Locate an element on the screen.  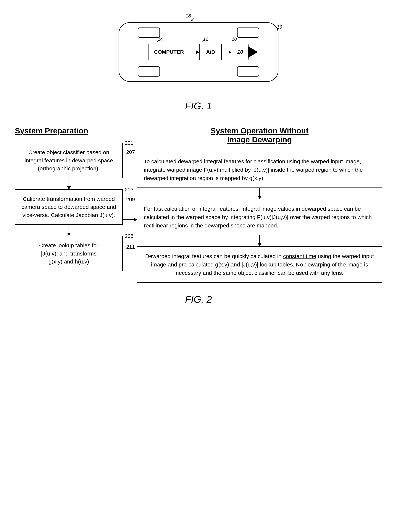
box-205-line3: g(x,y) and h(u,v) is located at coordinates (69, 261).